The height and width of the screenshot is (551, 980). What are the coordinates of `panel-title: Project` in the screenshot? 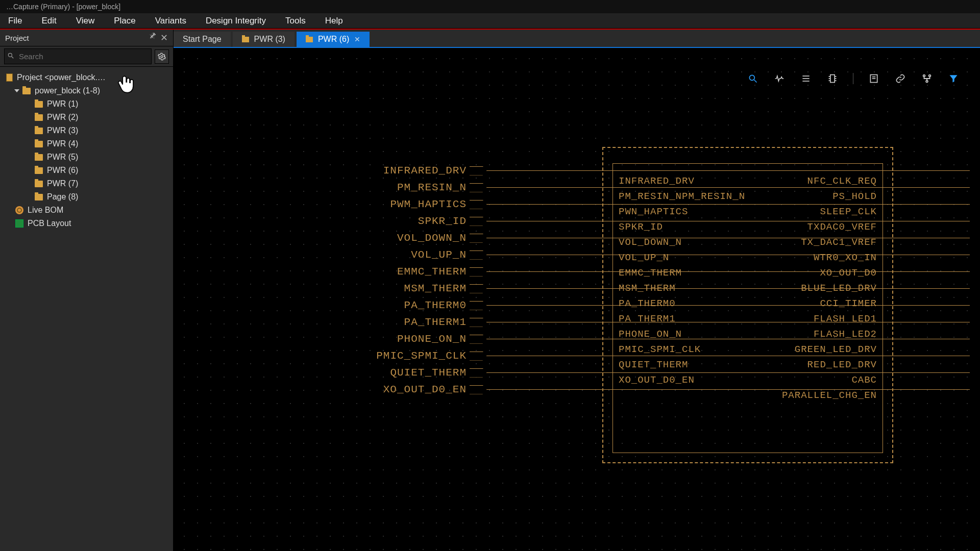 It's located at (17, 38).